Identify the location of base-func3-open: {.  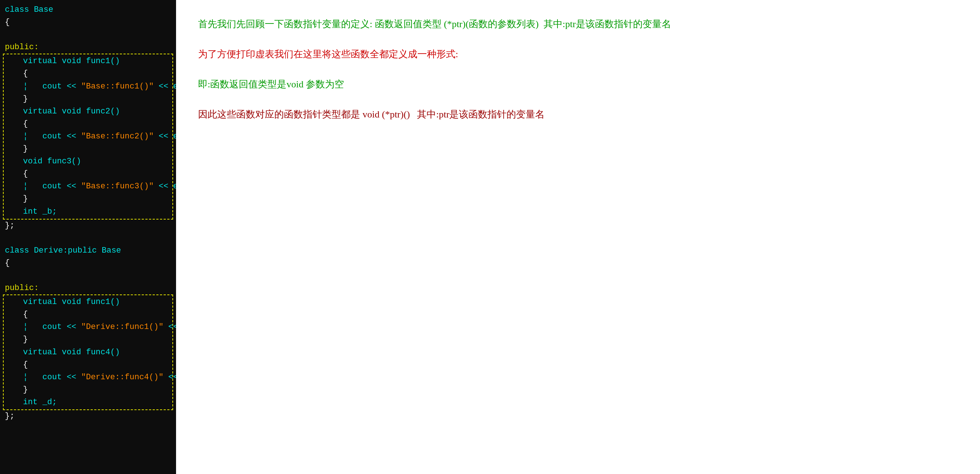
(88, 174).